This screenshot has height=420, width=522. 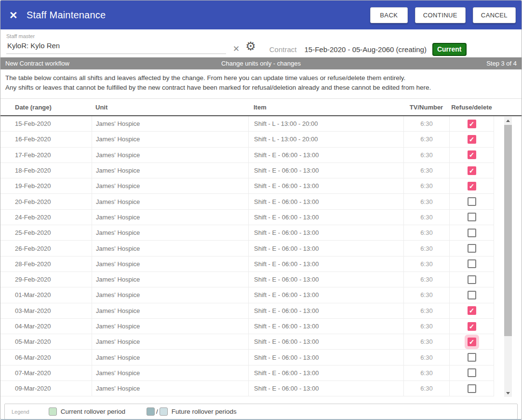 What do you see at coordinates (326, 139) in the screenshot?
I see `cell-item: Shift - L - 13:00 - 20:00` at bounding box center [326, 139].